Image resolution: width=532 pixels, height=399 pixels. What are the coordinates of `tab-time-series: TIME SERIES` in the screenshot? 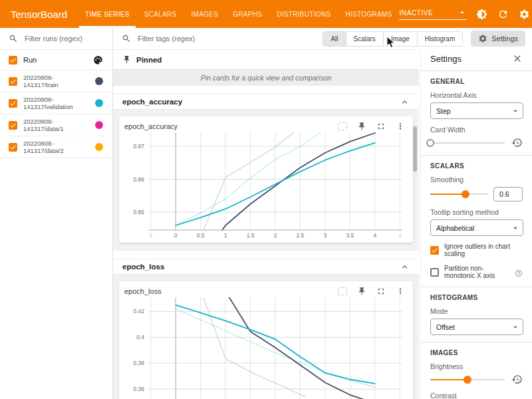 It's located at (108, 14).